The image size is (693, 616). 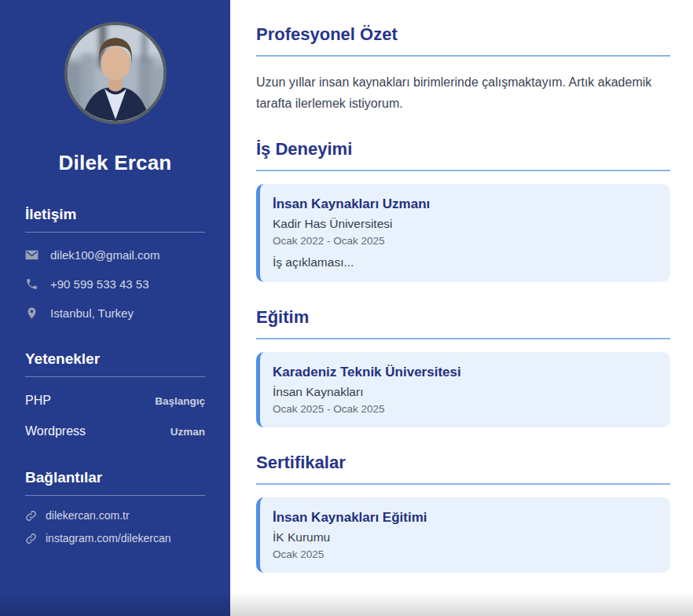 I want to click on contact-section: İletişim dilek100@gmail.com +90 599 533 …, so click(x=115, y=262).